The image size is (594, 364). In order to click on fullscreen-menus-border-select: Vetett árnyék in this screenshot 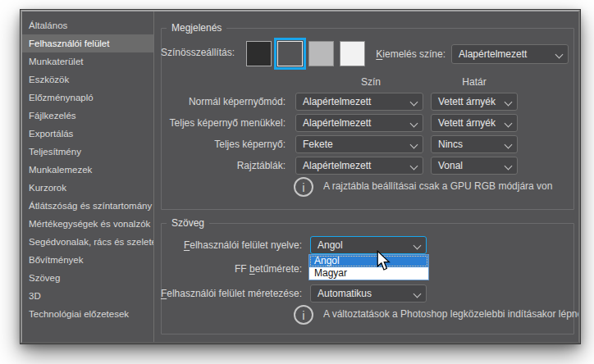, I will do `click(474, 123)`.